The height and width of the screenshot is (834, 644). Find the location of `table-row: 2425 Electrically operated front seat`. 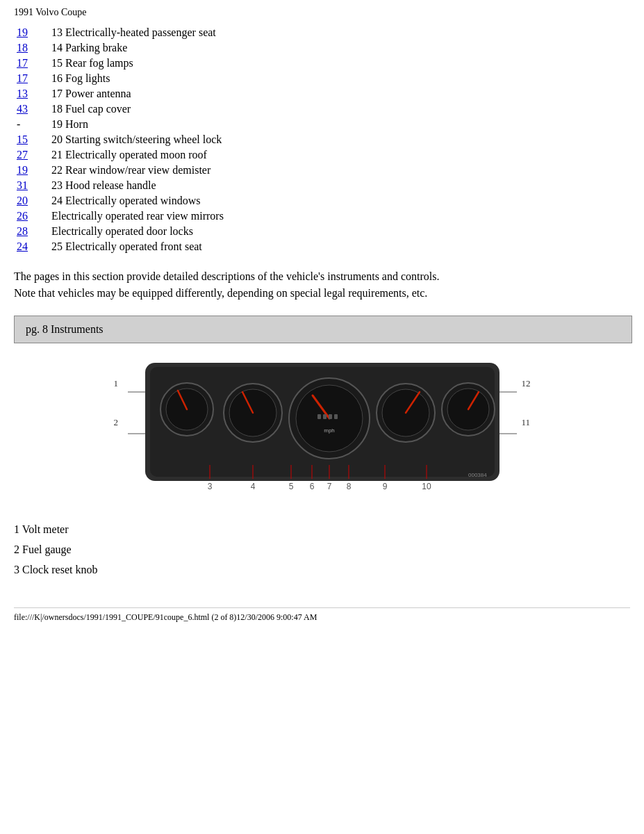

table-row: 2425 Electrically operated front seat is located at coordinates (322, 247).